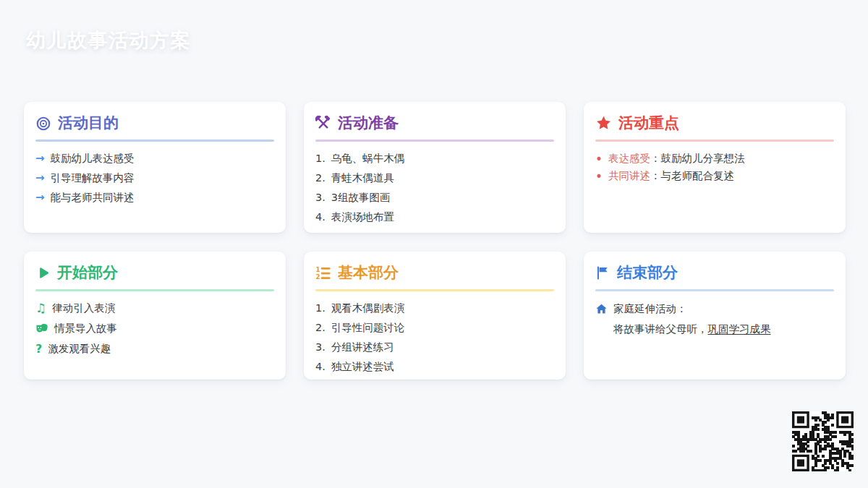 The height and width of the screenshot is (488, 868). What do you see at coordinates (715, 273) in the screenshot?
I see `card-header: 结束部分` at bounding box center [715, 273].